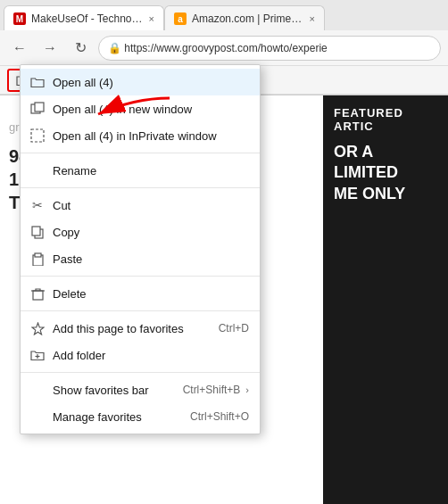 Image resolution: width=448 pixels, height=504 pixels. I want to click on menu-item-copy: Copy, so click(140, 232).